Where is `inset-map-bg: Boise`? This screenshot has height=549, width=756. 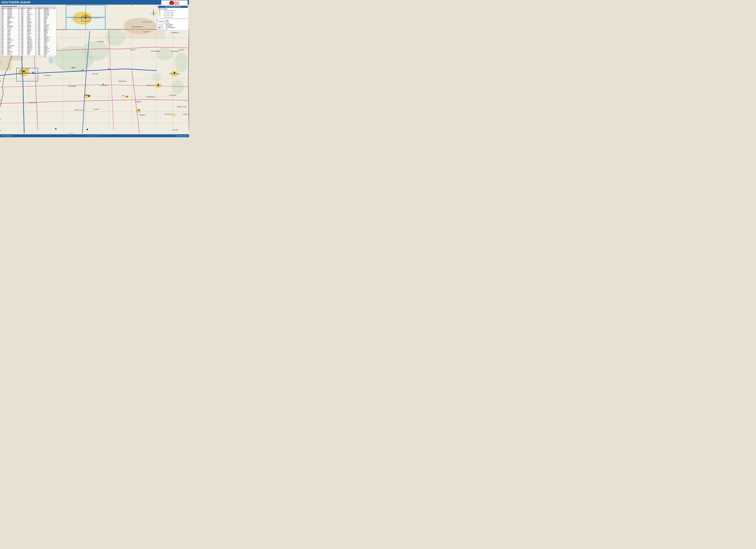 inset-map-bg: Boise is located at coordinates (86, 17).